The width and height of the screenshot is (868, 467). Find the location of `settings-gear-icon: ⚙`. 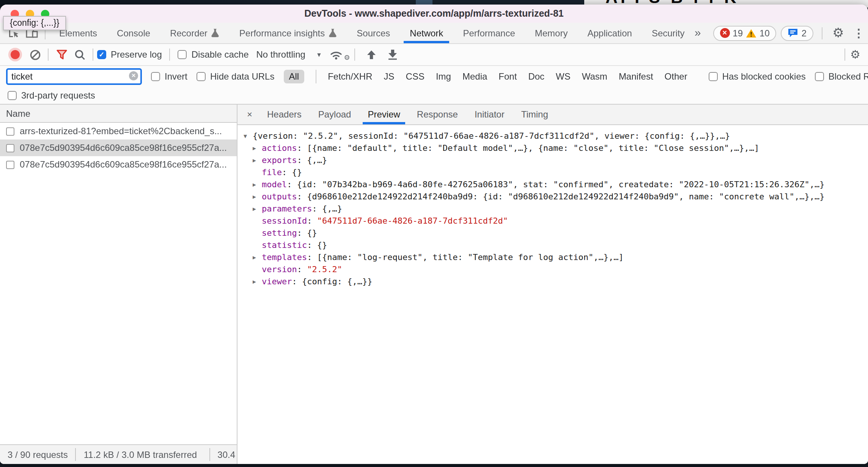

settings-gear-icon: ⚙ is located at coordinates (838, 33).